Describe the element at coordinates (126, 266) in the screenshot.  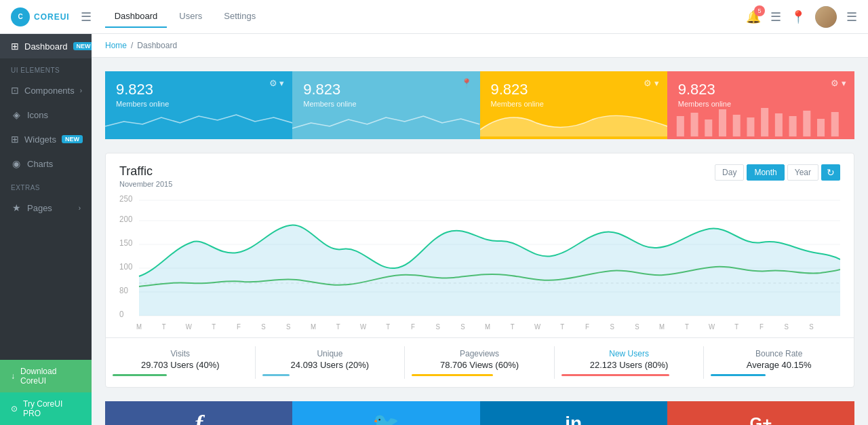
I see `svg-text: 100` at that location.